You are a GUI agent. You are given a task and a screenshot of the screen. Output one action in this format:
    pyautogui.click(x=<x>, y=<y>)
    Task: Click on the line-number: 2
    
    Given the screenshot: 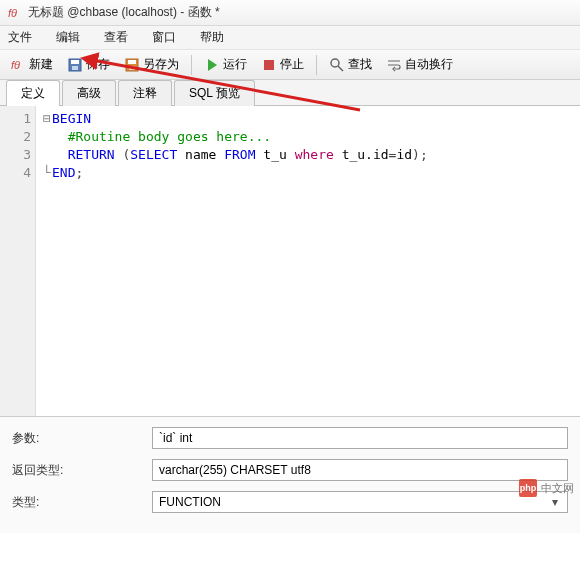 What is the action you would take?
    pyautogui.click(x=16, y=137)
    